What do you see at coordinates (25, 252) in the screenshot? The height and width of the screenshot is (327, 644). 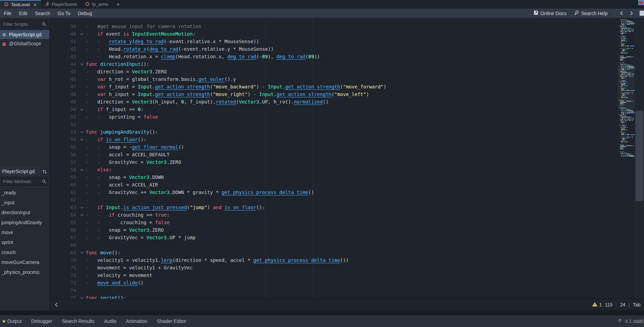 I see `method-item-crouch: crouch` at bounding box center [25, 252].